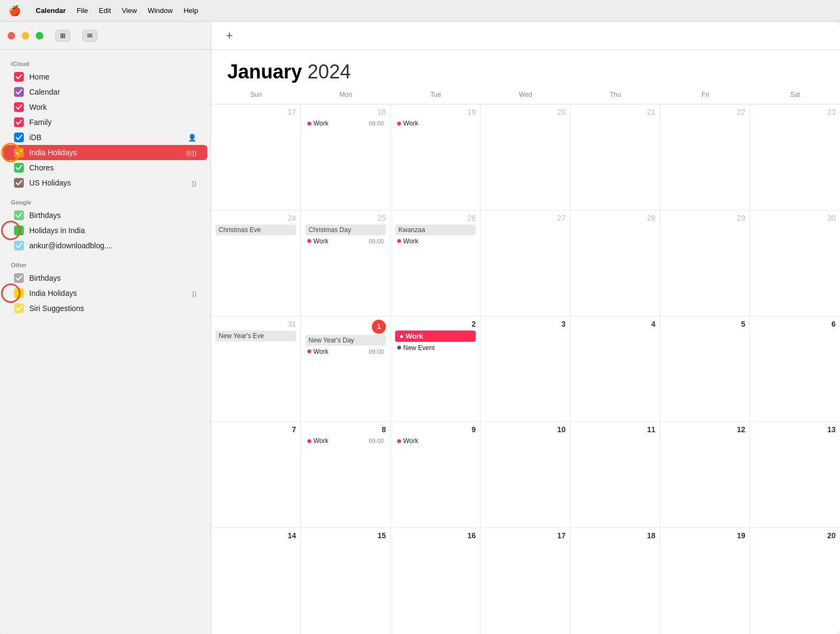  Describe the element at coordinates (19, 92) in the screenshot. I see `calendar-checkbox` at that location.